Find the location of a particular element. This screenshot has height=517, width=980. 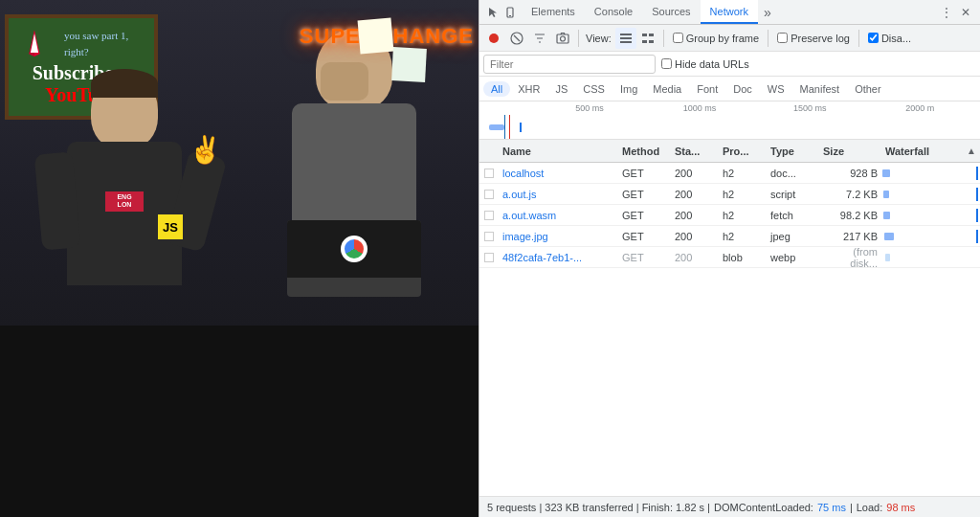

table-row: localhost GET 200 h2 doc... 928 B is located at coordinates (729, 173).